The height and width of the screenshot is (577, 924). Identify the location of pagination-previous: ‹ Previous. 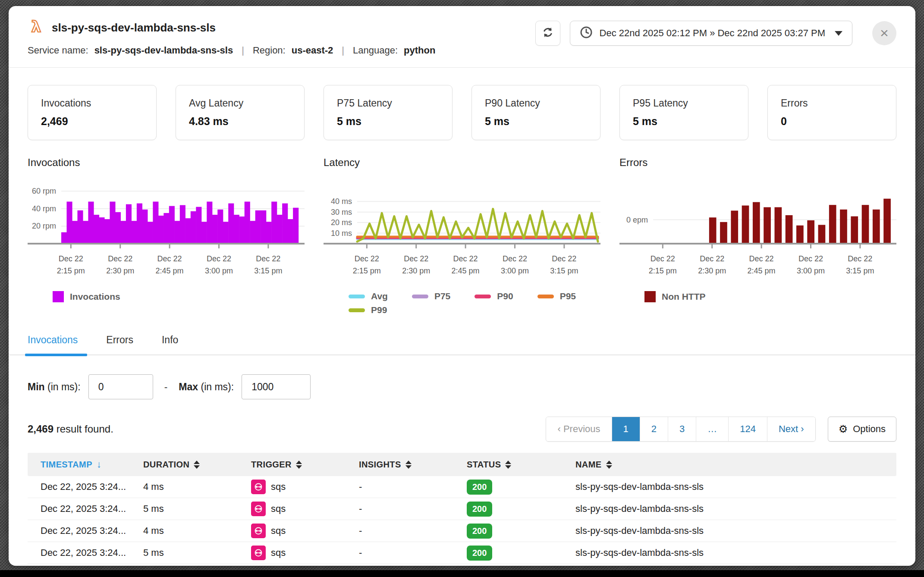
(579, 429).